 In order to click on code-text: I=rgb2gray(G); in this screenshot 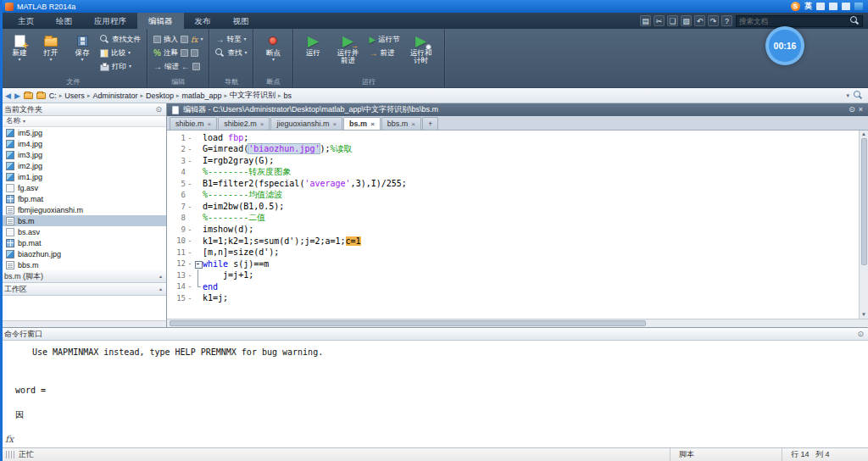, I will do `click(238, 161)`.